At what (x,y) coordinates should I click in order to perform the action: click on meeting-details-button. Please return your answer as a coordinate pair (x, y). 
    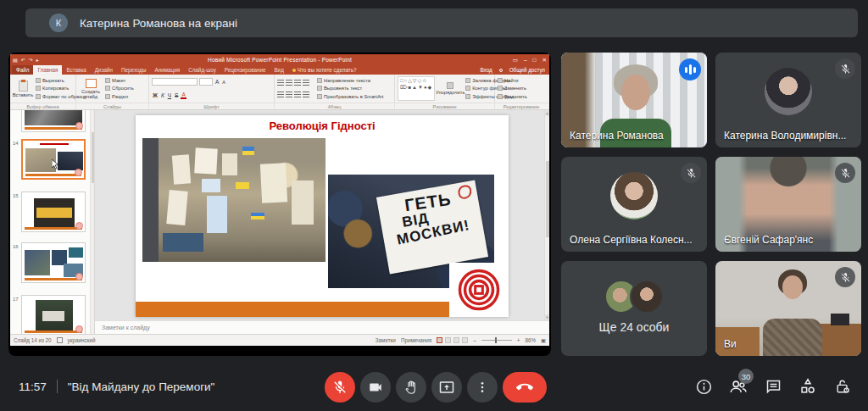
    Looking at the image, I should click on (704, 386).